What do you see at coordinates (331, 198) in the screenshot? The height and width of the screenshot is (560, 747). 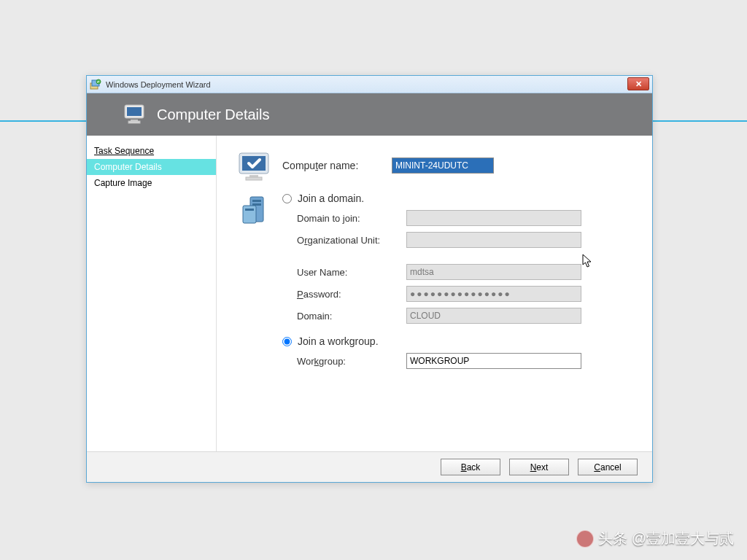 I see `join-domain-label: Join a domain.` at bounding box center [331, 198].